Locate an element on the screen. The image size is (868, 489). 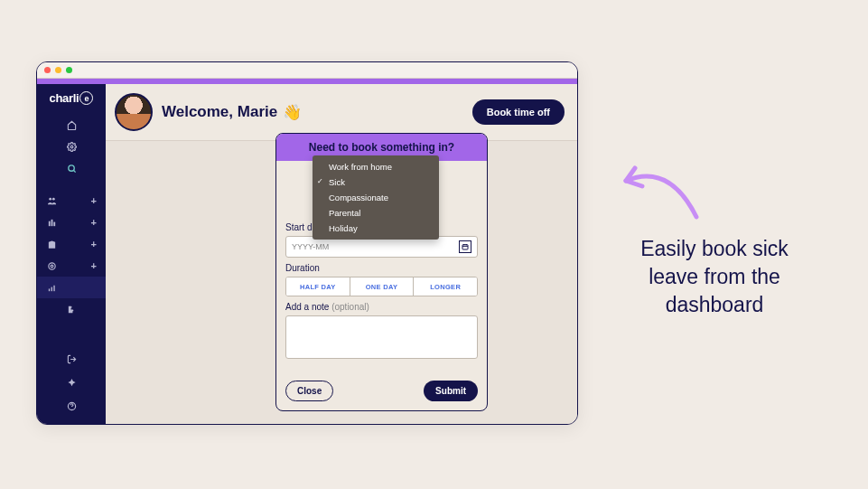
help-icon is located at coordinates (71, 406).